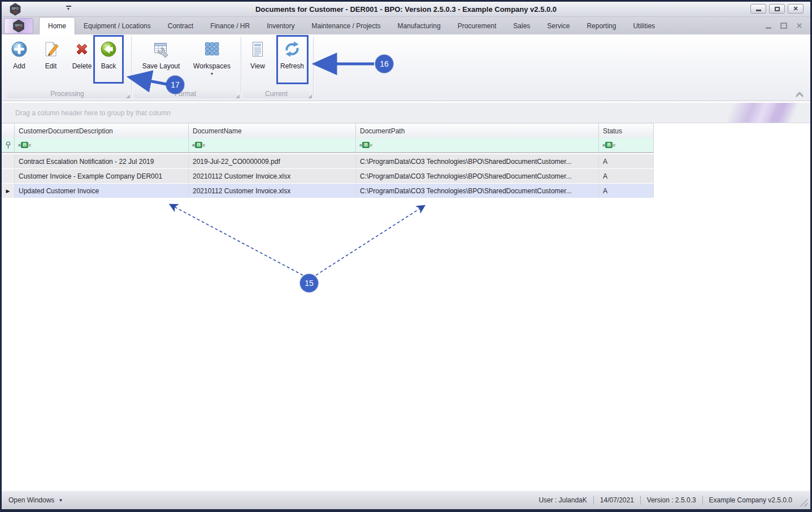 This screenshot has height=512, width=812. Describe the element at coordinates (313, 67) in the screenshot. I see `group-separator` at that location.